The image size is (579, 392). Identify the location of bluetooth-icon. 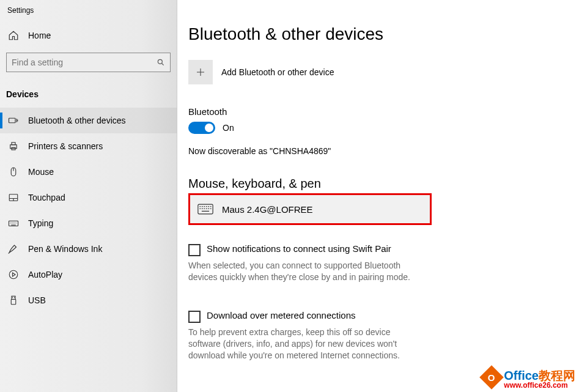
(13, 120).